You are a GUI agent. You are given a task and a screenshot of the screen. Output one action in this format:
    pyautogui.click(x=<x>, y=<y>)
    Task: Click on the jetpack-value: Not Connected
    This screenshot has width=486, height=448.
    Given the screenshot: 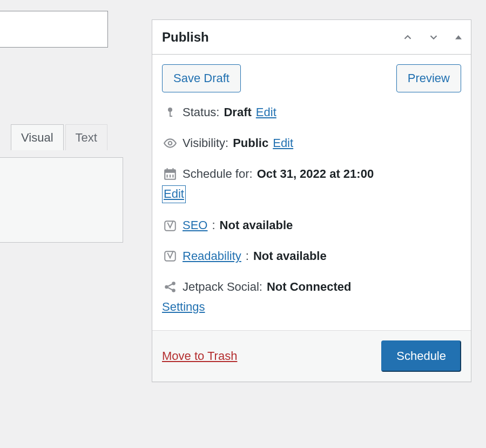 What is the action you would take?
    pyautogui.click(x=309, y=287)
    